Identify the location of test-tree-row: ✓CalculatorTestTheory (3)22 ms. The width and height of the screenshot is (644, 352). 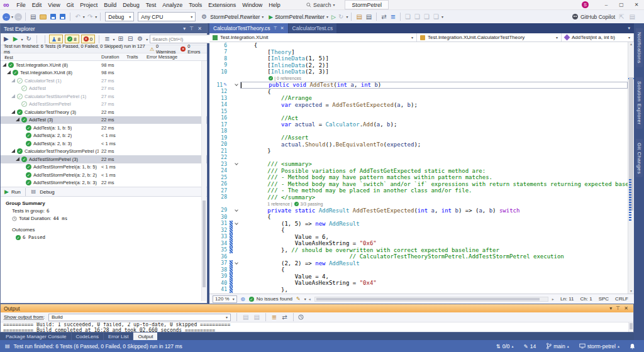
(104, 112).